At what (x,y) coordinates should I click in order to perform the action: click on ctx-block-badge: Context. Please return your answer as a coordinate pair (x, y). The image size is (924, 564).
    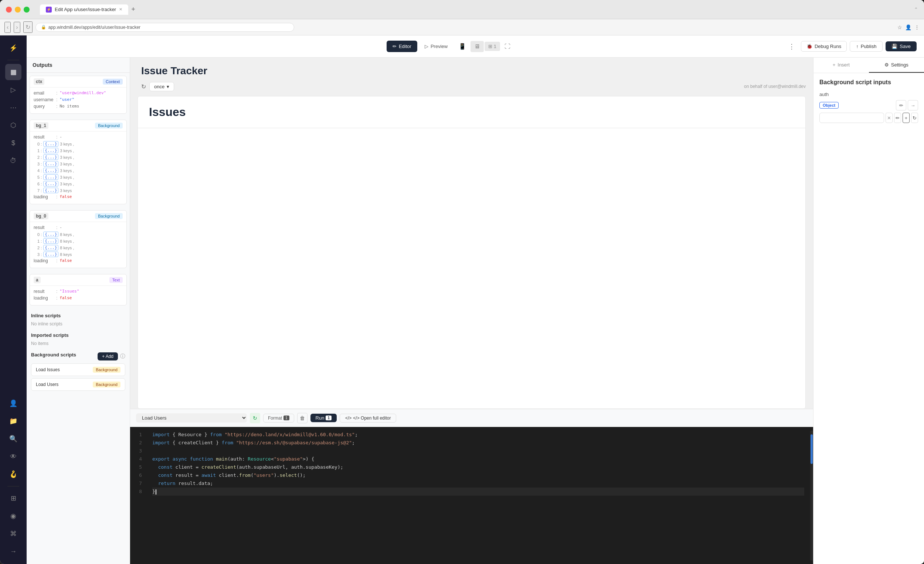
    Looking at the image, I should click on (112, 82).